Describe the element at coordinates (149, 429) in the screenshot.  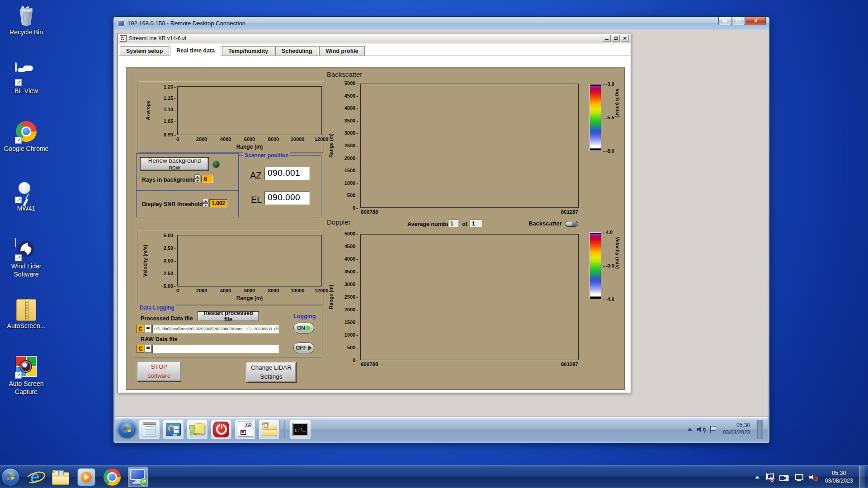
I see `remote-taskbar-notepad` at that location.